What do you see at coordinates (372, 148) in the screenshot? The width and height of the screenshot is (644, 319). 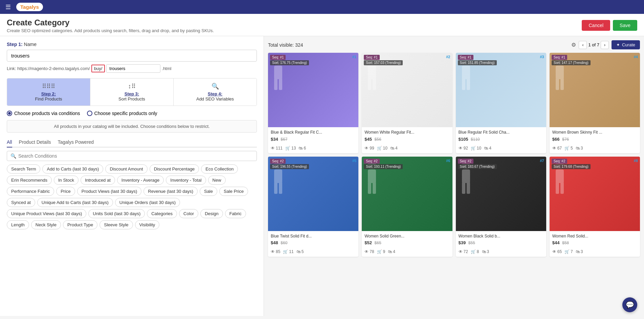 I see `views-count: 99` at bounding box center [372, 148].